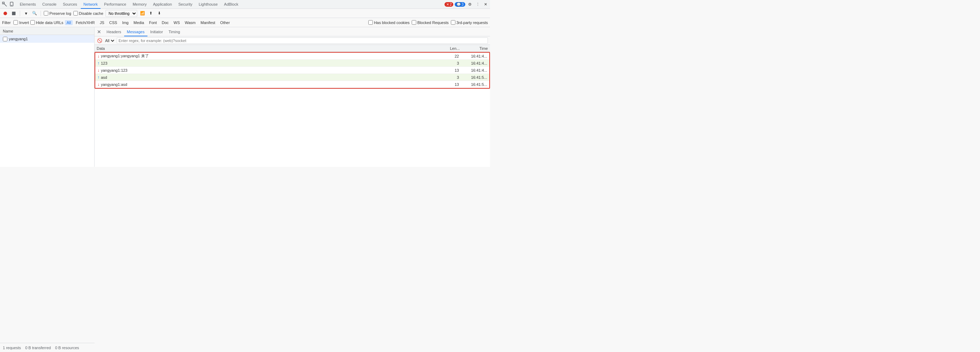 The image size is (980, 352). I want to click on detail-tab-headers: Headers, so click(114, 32).